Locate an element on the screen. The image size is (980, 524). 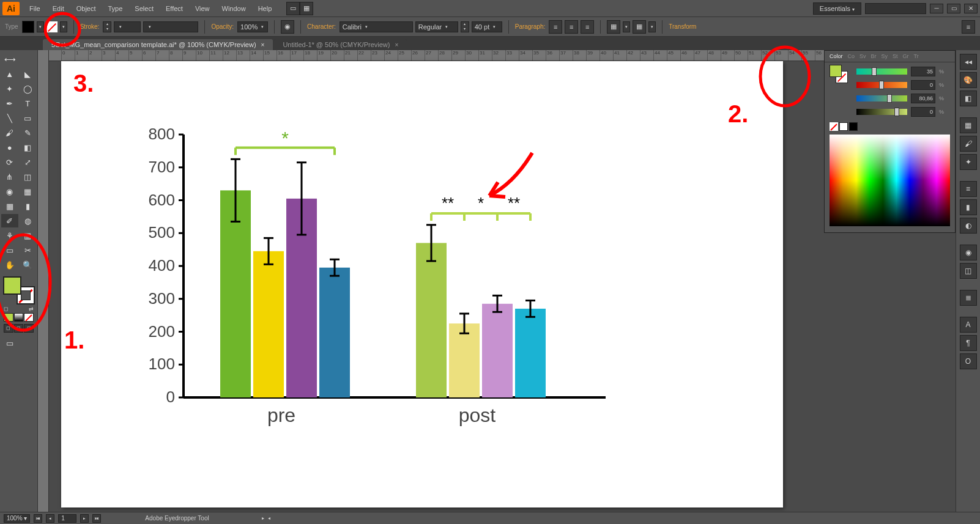
doc-setup-icon: ▭ is located at coordinates (293, 9).